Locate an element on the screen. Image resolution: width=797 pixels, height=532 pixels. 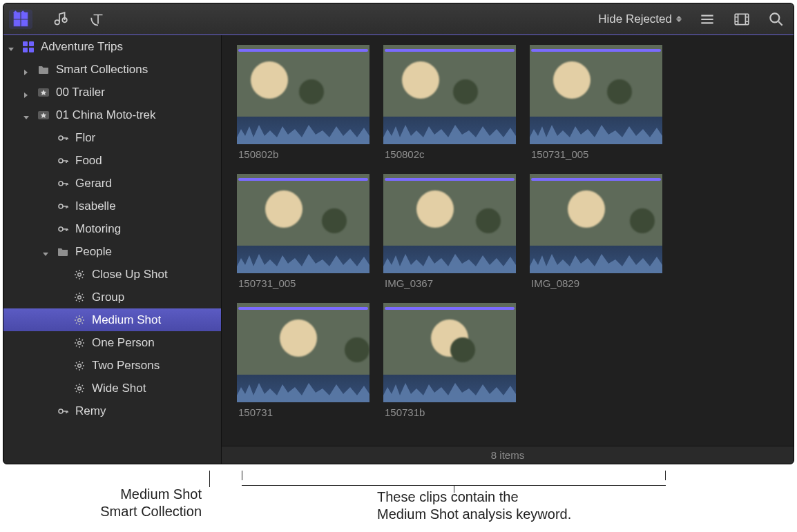
clip-item: IMG_0829 is located at coordinates (596, 232).